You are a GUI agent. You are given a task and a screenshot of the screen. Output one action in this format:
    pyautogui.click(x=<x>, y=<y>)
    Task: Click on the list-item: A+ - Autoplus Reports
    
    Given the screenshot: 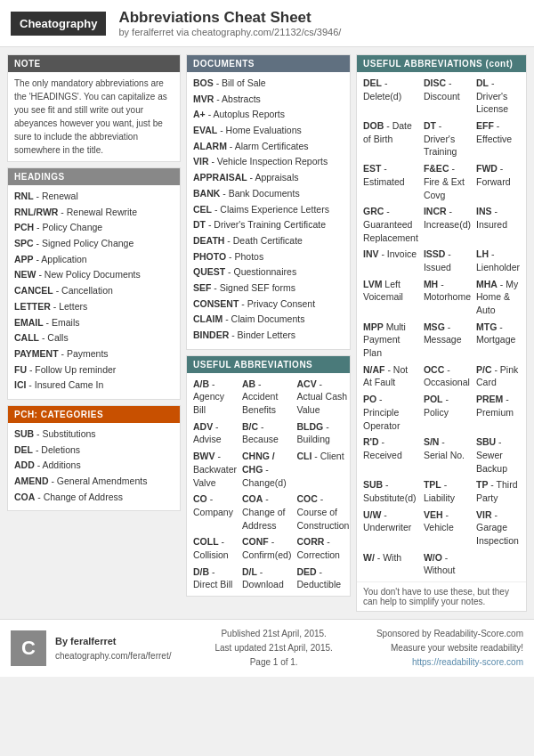 What is the action you would take?
    pyautogui.click(x=269, y=114)
    